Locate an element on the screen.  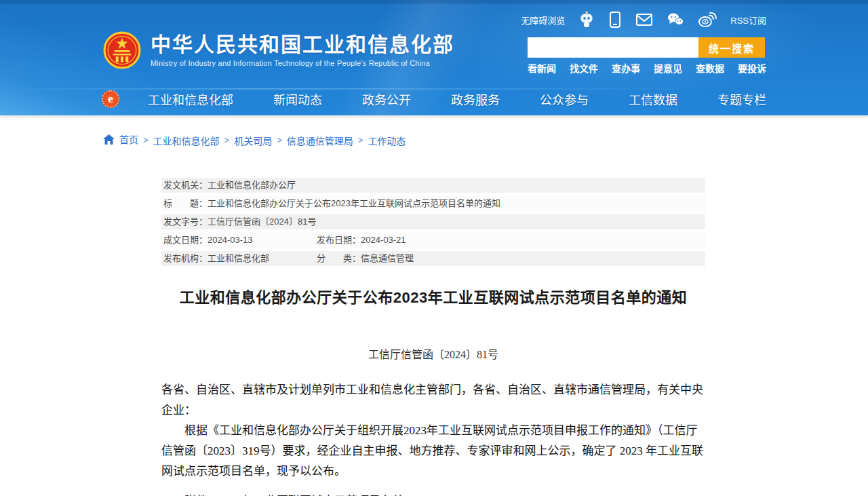
meta-value: 工业和信息化部办公厅关于公布2023年工业互联网试点示范项目名单的通知 is located at coordinates (354, 204).